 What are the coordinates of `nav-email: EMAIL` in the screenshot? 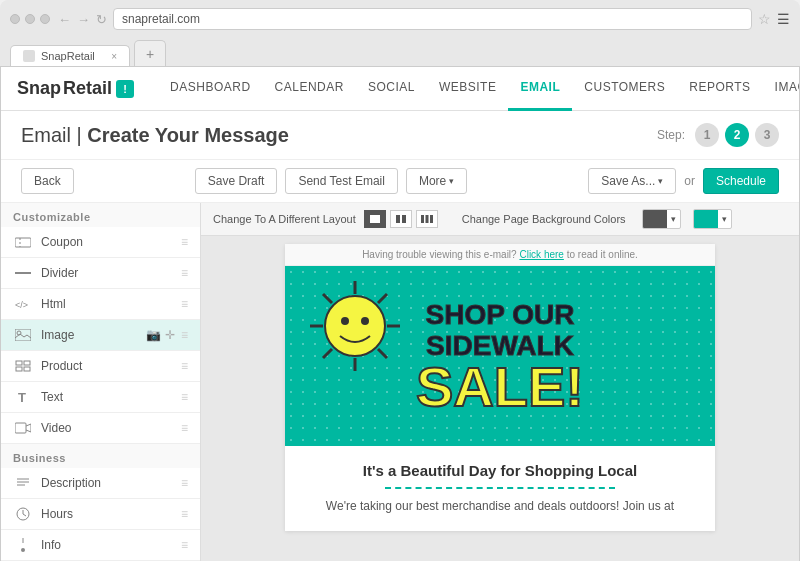 It's located at (540, 89).